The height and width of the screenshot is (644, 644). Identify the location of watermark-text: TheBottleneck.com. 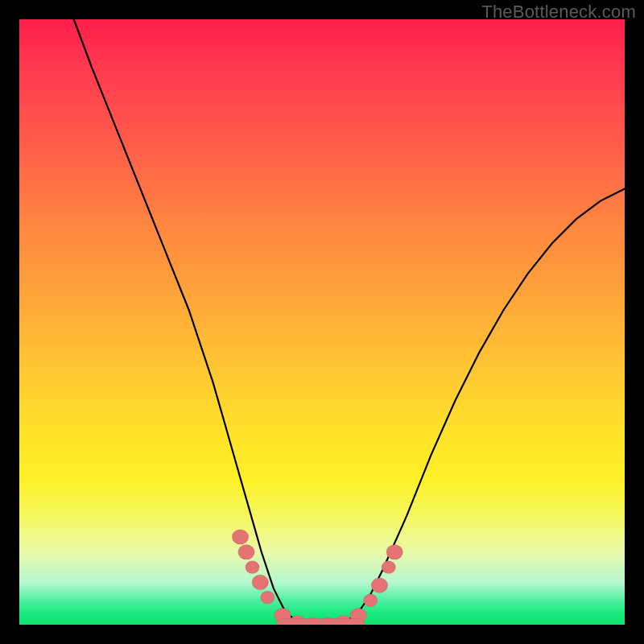
(559, 12).